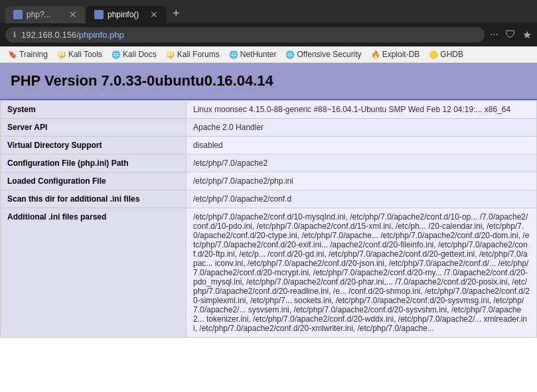 The image size is (537, 392). I want to click on bookmark-icon-training: 🔖, so click(13, 54).